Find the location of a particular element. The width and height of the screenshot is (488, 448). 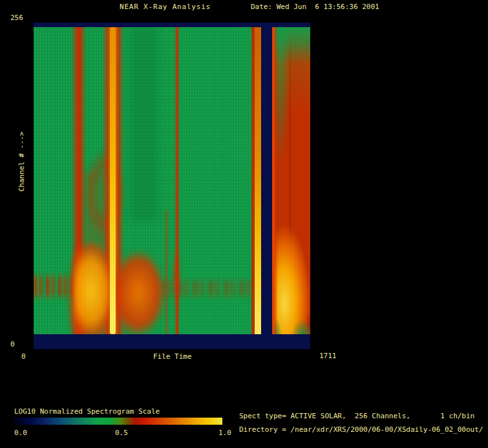

x-axis-tick-min: 0 is located at coordinates (23, 357).